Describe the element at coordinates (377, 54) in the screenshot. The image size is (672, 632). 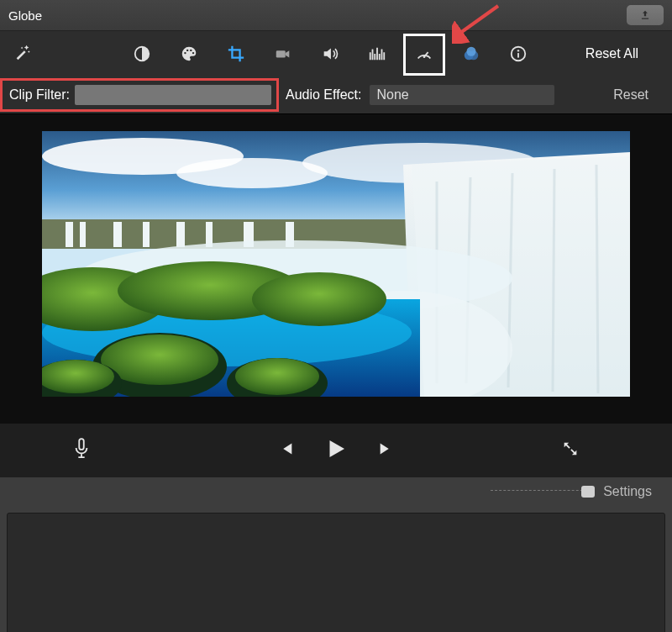
I see `noise-reduction-button` at that location.